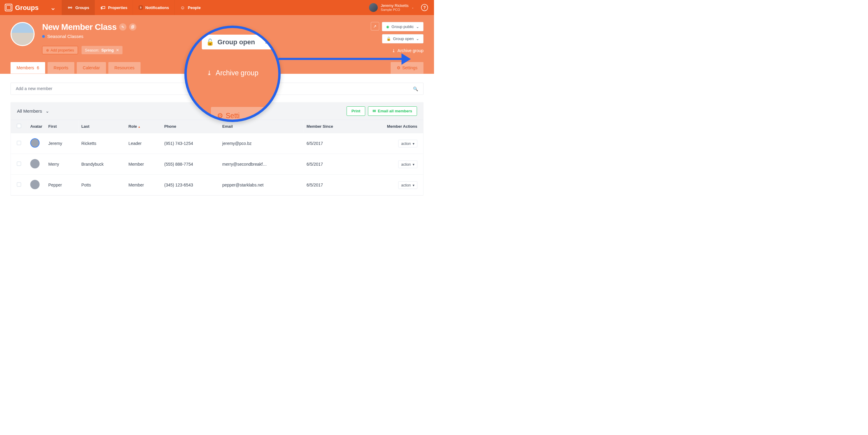 This screenshot has height=435, width=868. What do you see at coordinates (48, 50) in the screenshot?
I see `plus-icon: ⊕` at bounding box center [48, 50].